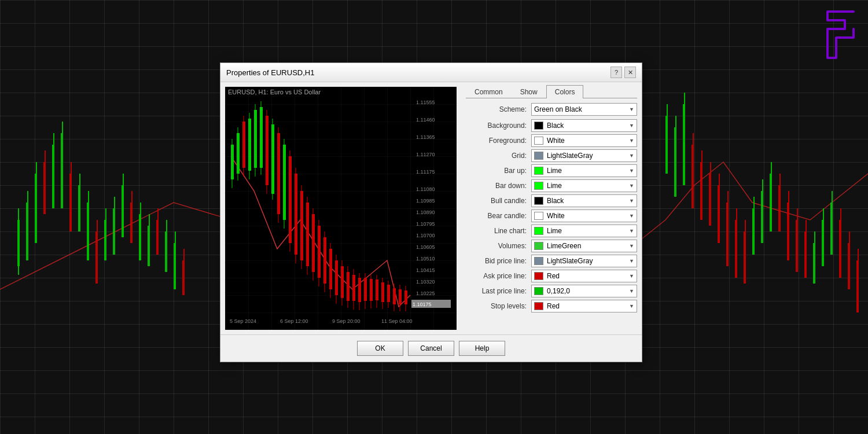  Describe the element at coordinates (551, 141) in the screenshot. I see `color-row-foreground: Foreground: White ▼` at that location.